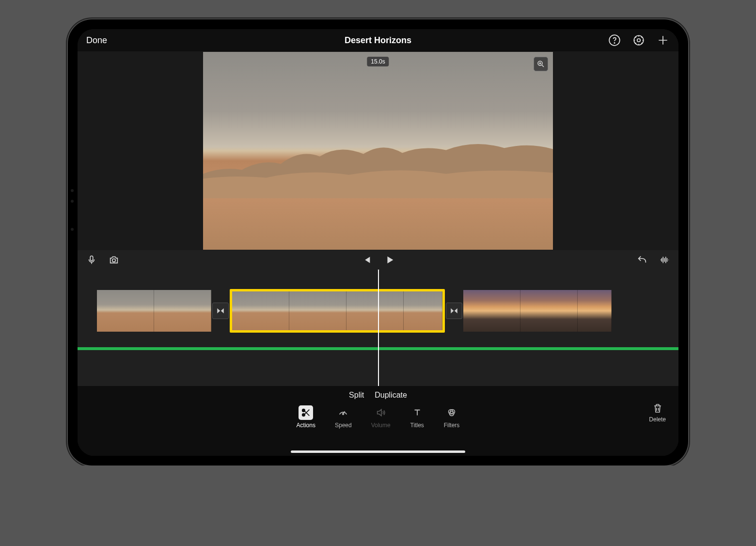 This screenshot has height=546, width=756. What do you see at coordinates (306, 417) in the screenshot?
I see `actions-tool: Actions` at bounding box center [306, 417].